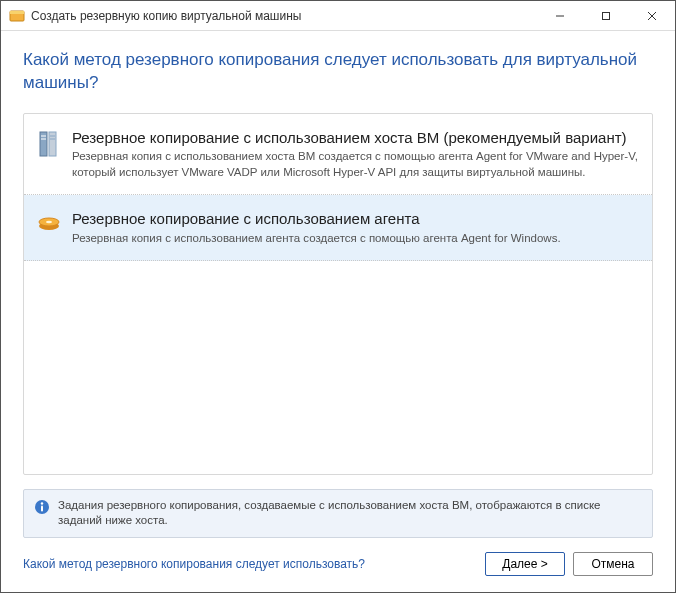 This screenshot has height=593, width=676. Describe the element at coordinates (49, 154) in the screenshot. I see `server-icon` at that location.